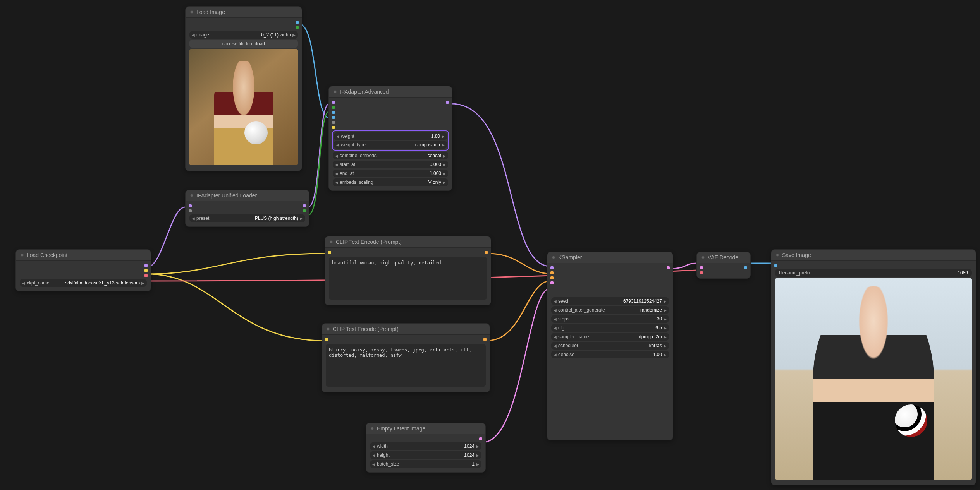 The height and width of the screenshot is (490, 980). What do you see at coordinates (552, 278) in the screenshot?
I see `port-negative-in` at bounding box center [552, 278].